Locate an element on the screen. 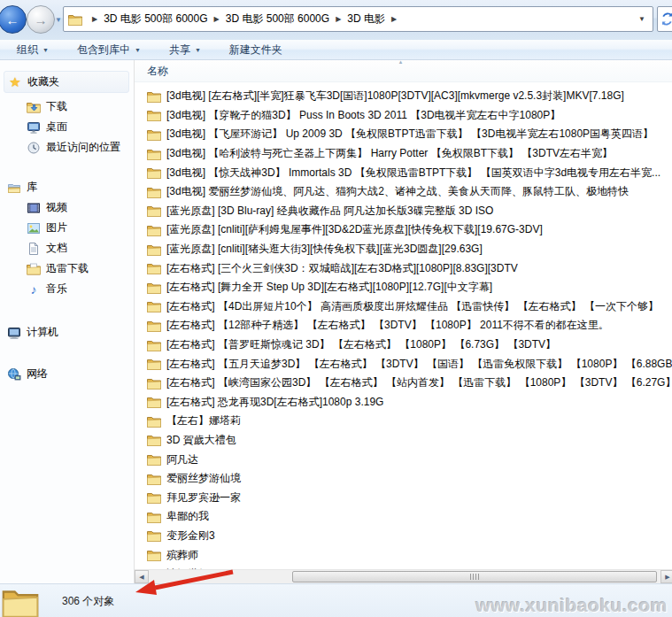 The width and height of the screenshot is (672, 617). file-name: [左右格式] 【五月天追梦3D】 【左右格式】 【3DTV】 【国语】 【迅雷免… is located at coordinates (420, 365).